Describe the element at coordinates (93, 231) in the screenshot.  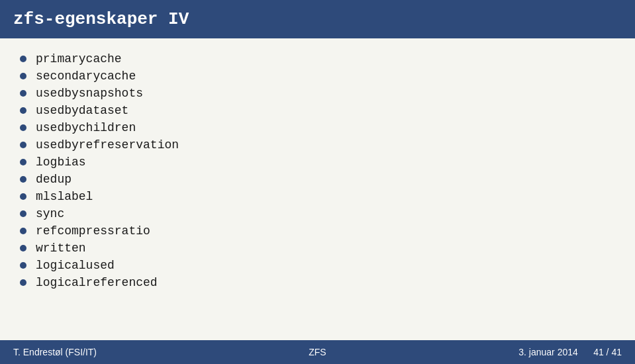
I see `list-item-text: refcompressratio` at that location.